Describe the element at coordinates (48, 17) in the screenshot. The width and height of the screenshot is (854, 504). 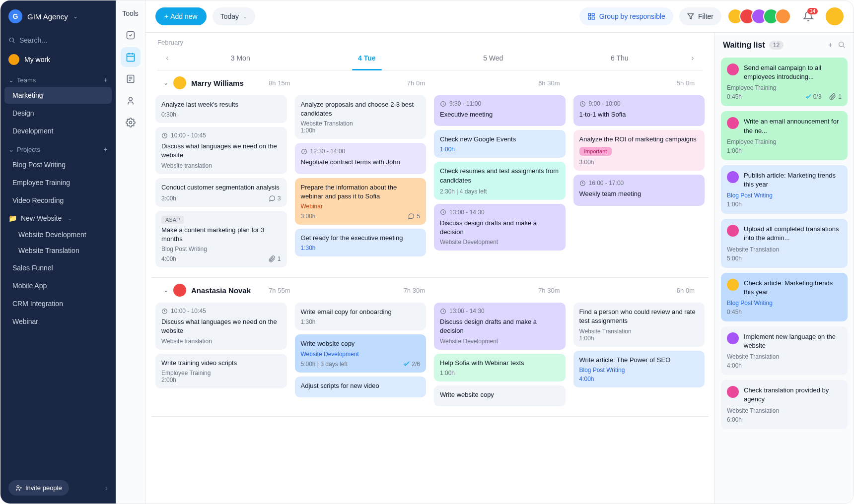
I see `workspace-name: GIM Agency` at that location.